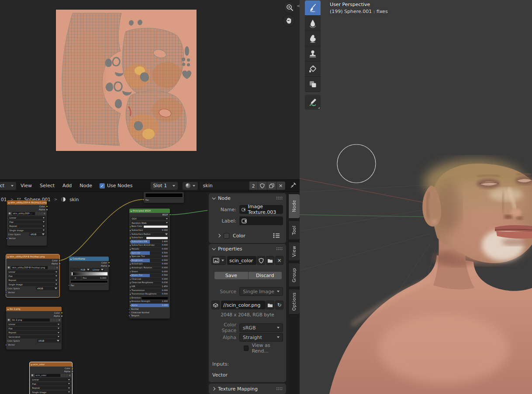 The height and width of the screenshot is (394, 532). What do you see at coordinates (261, 337) in the screenshot?
I see `alpha-select: Straight` at bounding box center [261, 337].